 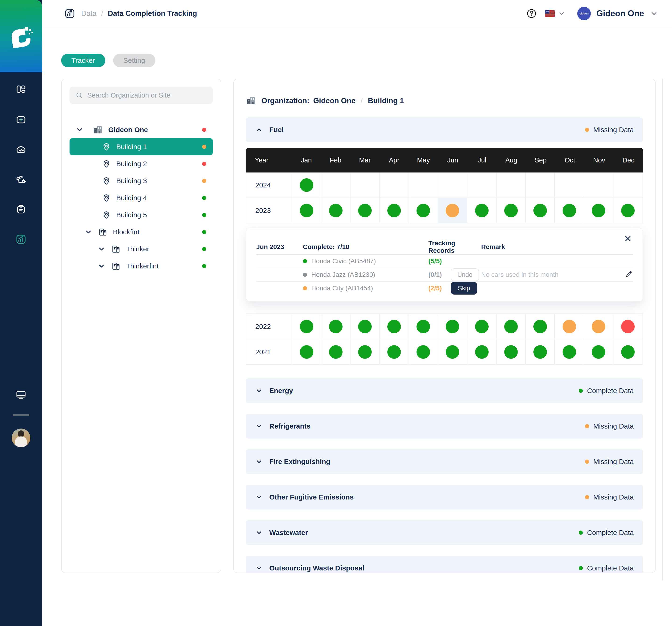 What do you see at coordinates (628, 352) in the screenshot?
I see `cell-2021-dec` at bounding box center [628, 352].